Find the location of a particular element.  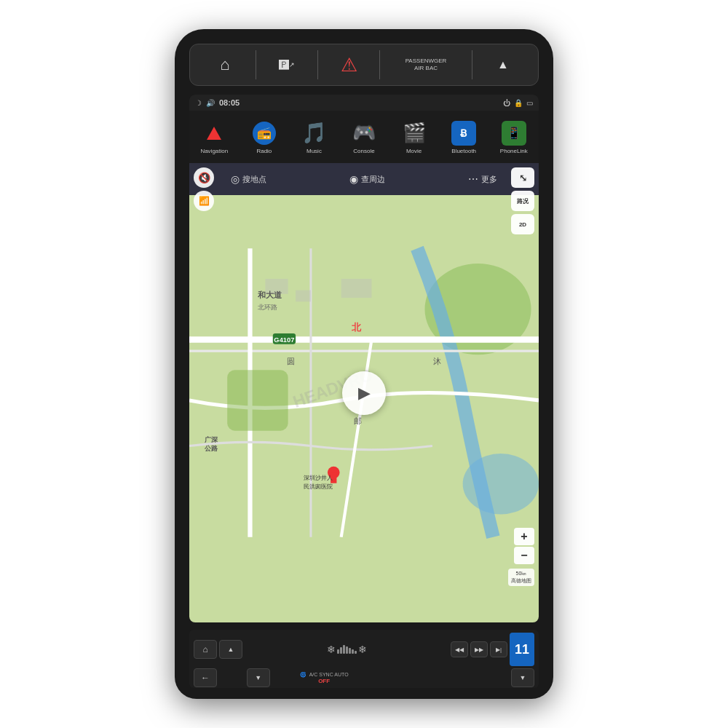

speaker-icon: 🔊 is located at coordinates (210, 103).